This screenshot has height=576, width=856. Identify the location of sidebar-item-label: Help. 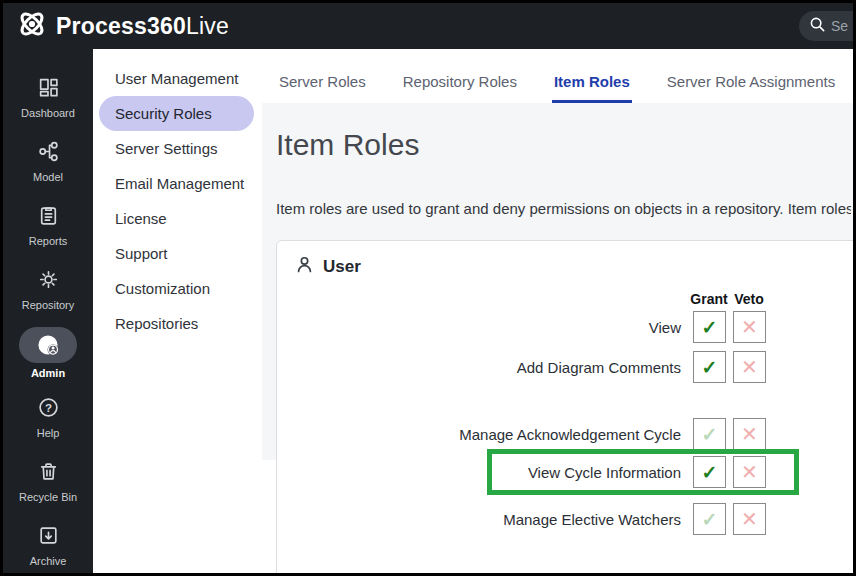
(48, 433).